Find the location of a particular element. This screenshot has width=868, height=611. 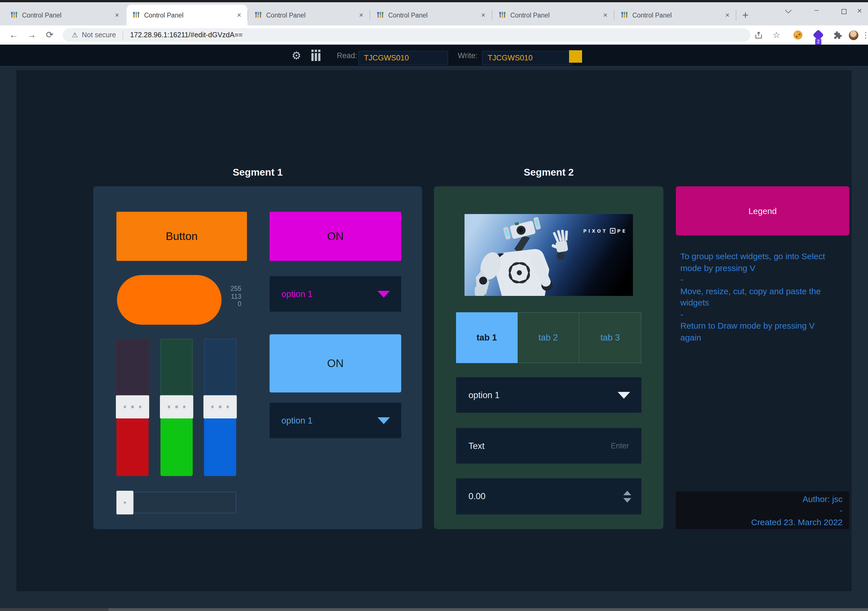

author-box: Author: jsc - Created 23. March 2022 is located at coordinates (763, 510).